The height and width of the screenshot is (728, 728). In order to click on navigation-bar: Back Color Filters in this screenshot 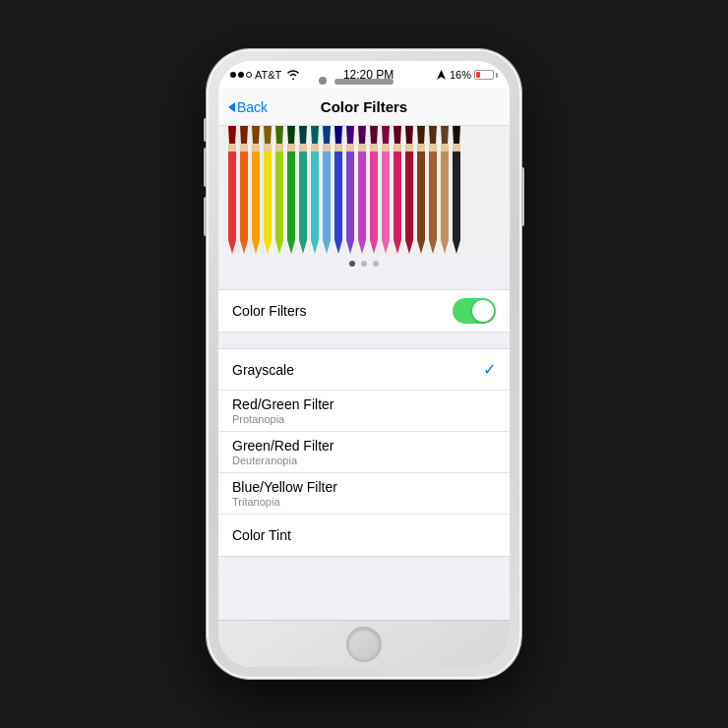, I will do `click(364, 107)`.